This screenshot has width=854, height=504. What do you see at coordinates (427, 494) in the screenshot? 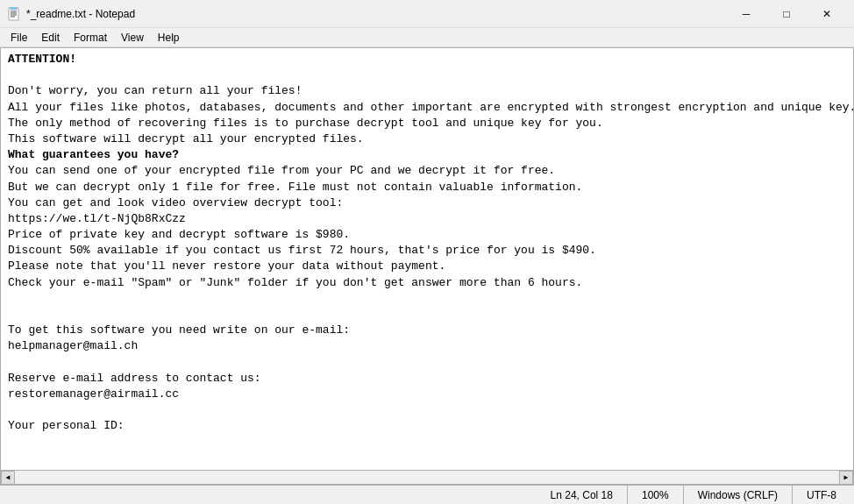
I see `status-bar: Ln 24, Col 18 100% Windows (CRLF) UTF-8` at bounding box center [427, 494].